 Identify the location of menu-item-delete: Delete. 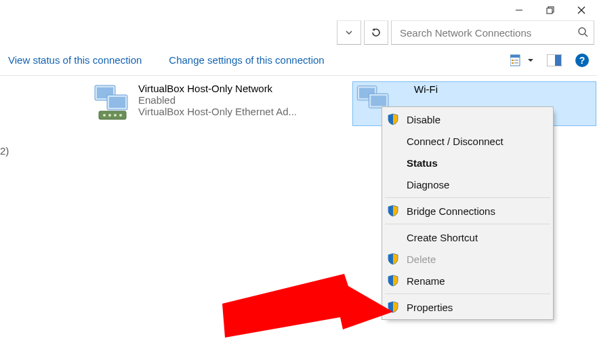
(468, 259).